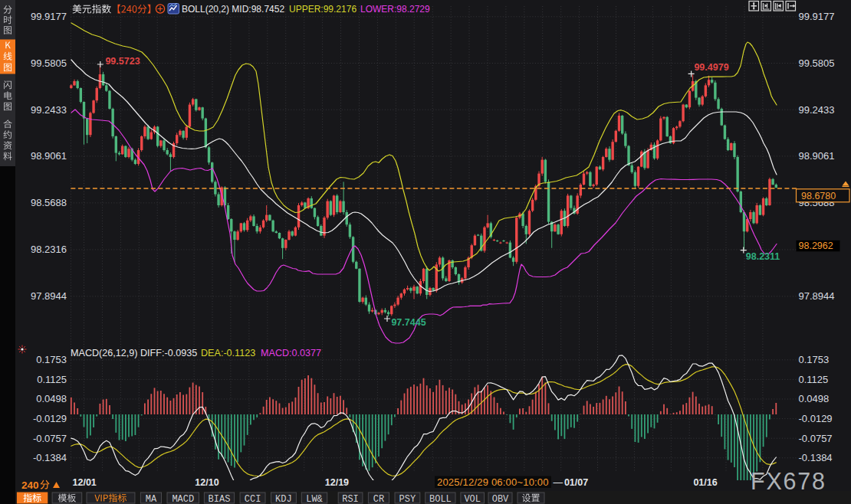 The image size is (851, 504). What do you see at coordinates (493, 483) in the screenshot?
I see `svg-text: 2025/12/29 06:00~10:00` at bounding box center [493, 483].